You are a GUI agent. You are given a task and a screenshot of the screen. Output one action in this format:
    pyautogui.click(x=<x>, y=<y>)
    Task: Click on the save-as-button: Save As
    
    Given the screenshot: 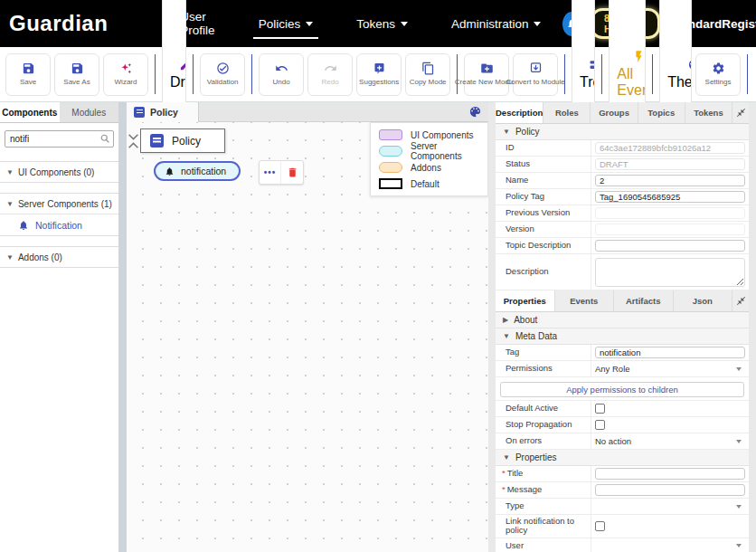 What is the action you would take?
    pyautogui.click(x=77, y=74)
    